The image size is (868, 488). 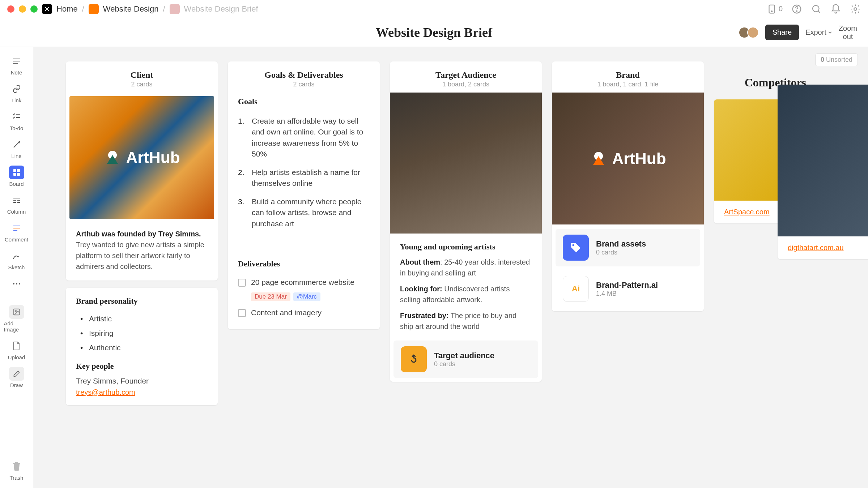 What do you see at coordinates (628, 75) in the screenshot?
I see `column-title: Brand` at bounding box center [628, 75].